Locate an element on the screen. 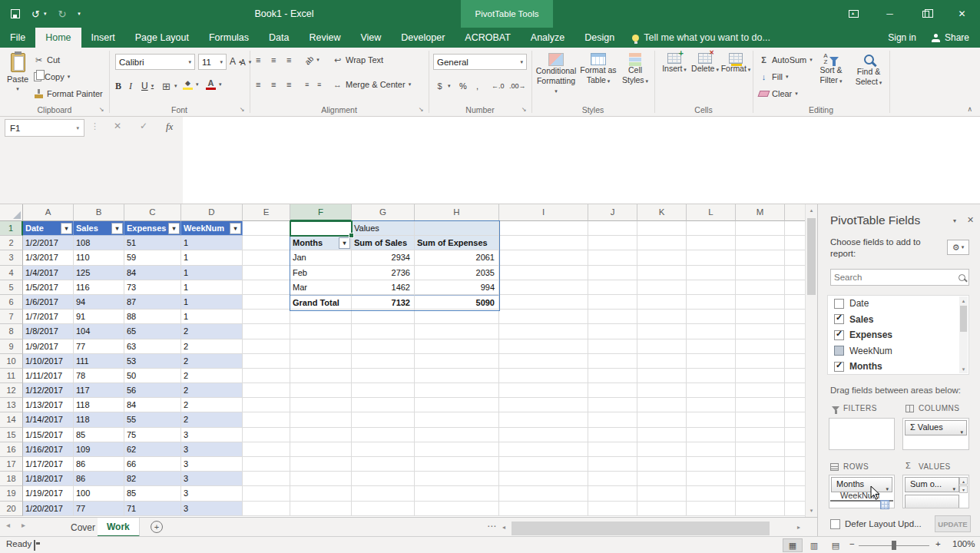 The height and width of the screenshot is (553, 980). cell-H16 is located at coordinates (457, 450).